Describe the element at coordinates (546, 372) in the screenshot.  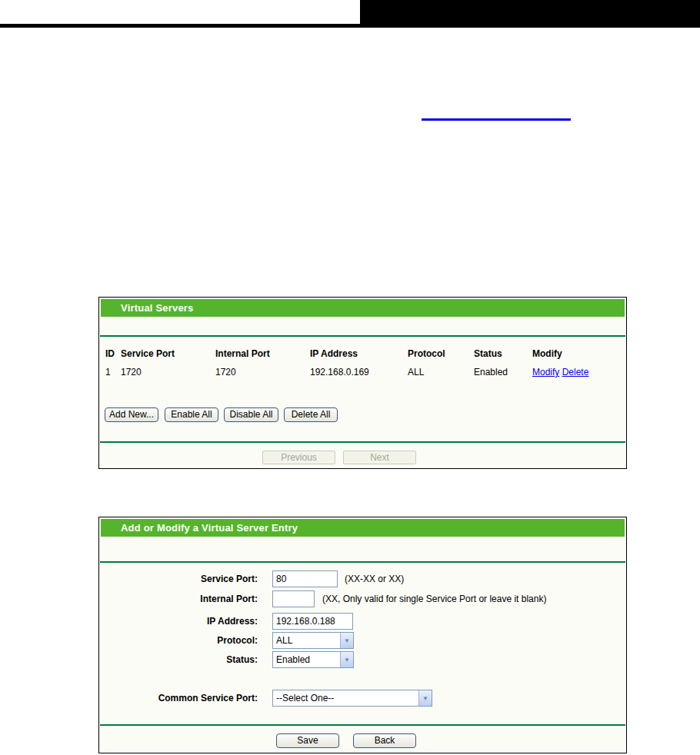
I see `modify-link: Modify` at that location.